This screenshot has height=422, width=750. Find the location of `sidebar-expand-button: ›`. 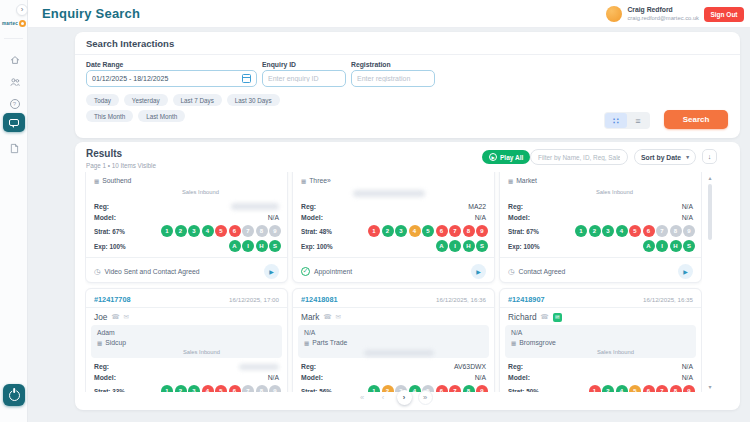

sidebar-expand-button: › is located at coordinates (22, 10).